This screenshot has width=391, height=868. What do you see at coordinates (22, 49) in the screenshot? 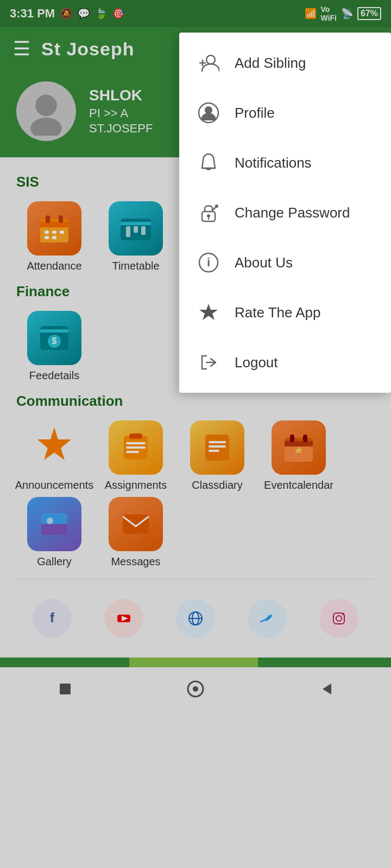
I see `hamburger-menu-icon: ☰` at bounding box center [22, 49].